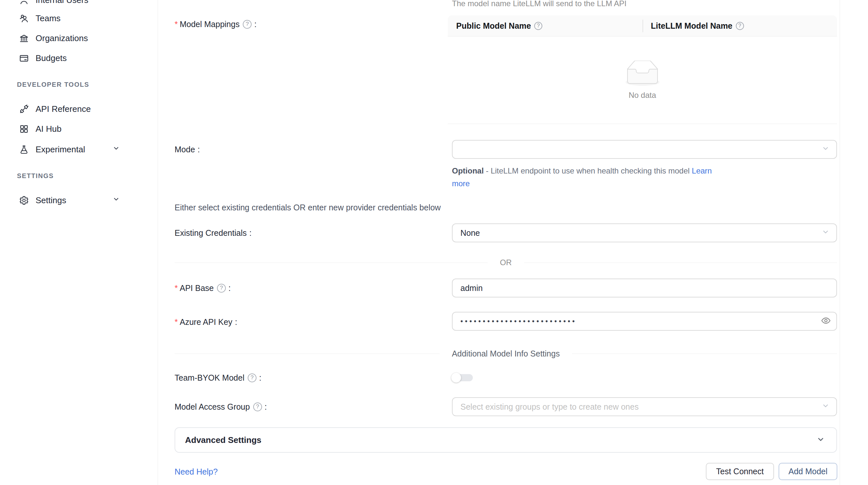  I want to click on grid-icon, so click(24, 129).